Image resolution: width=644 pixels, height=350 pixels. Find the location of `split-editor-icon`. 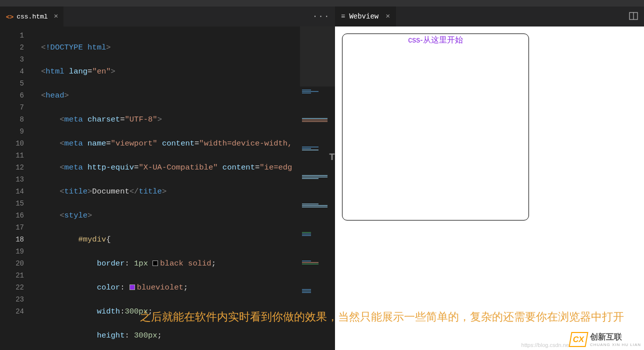

split-editor-icon is located at coordinates (634, 17).